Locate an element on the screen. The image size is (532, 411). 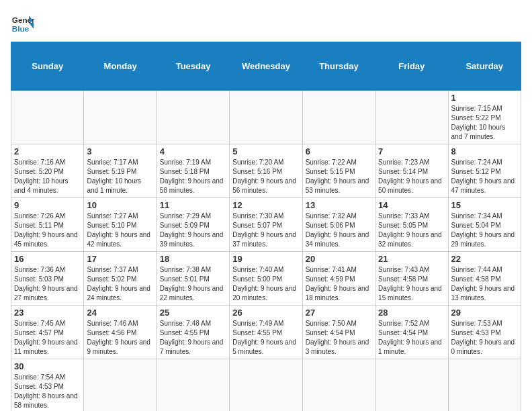
calendar-cell: 6Sunrise: 7:22 AM Sunset: 5:15 PM Daylig… is located at coordinates (339, 171).